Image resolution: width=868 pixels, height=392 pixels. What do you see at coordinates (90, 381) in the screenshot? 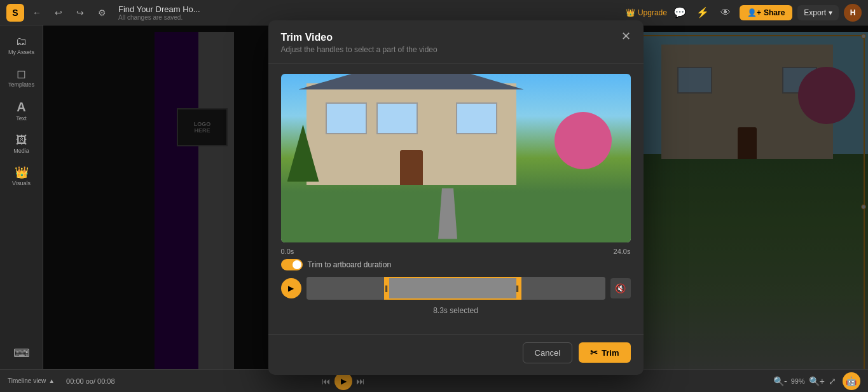
I see `timecode-display: 00:00 oo/ 00:08` at bounding box center [90, 381].